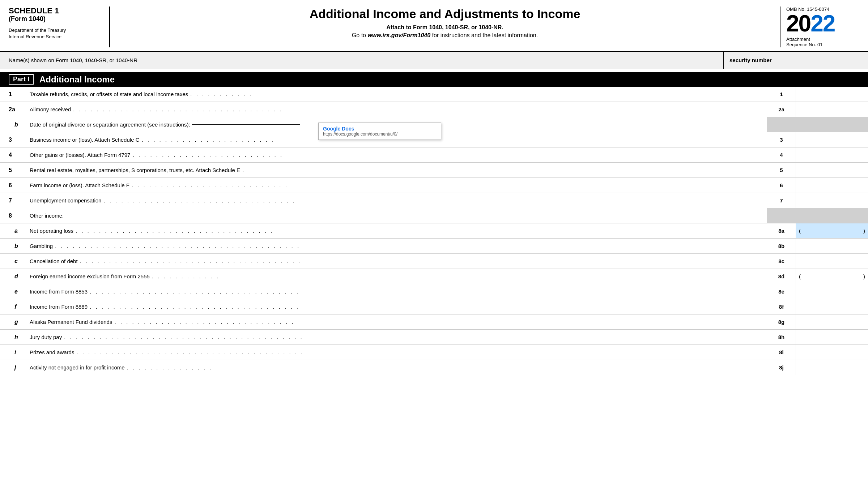  What do you see at coordinates (13, 124) in the screenshot?
I see `line-number-2b: b` at bounding box center [13, 124].